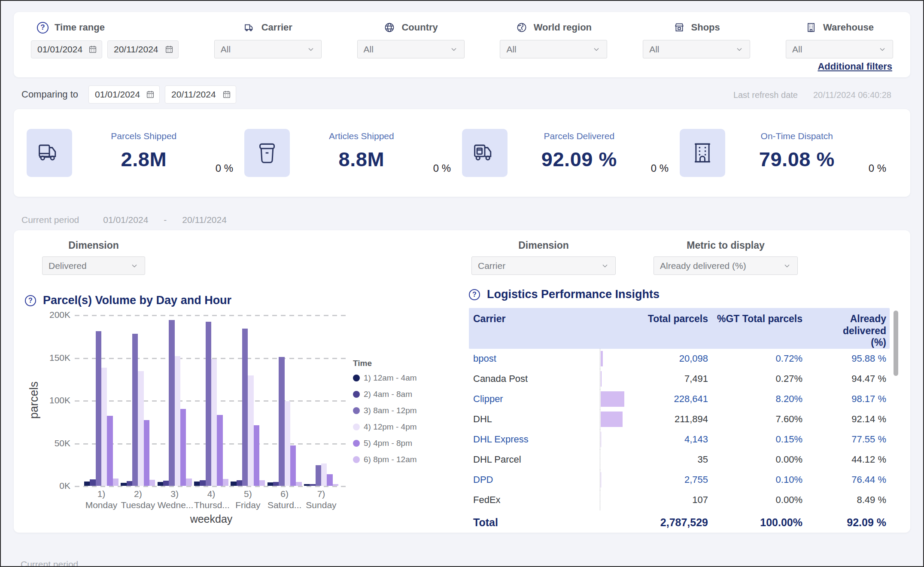 This screenshot has height=567, width=924. I want to click on time-range-end-input: 20/11/2024, so click(143, 49).